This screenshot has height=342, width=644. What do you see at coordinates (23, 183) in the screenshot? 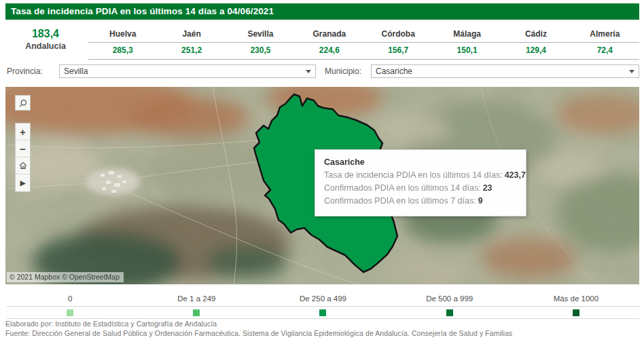
I see `pan-right-icon: ▶` at bounding box center [23, 183].